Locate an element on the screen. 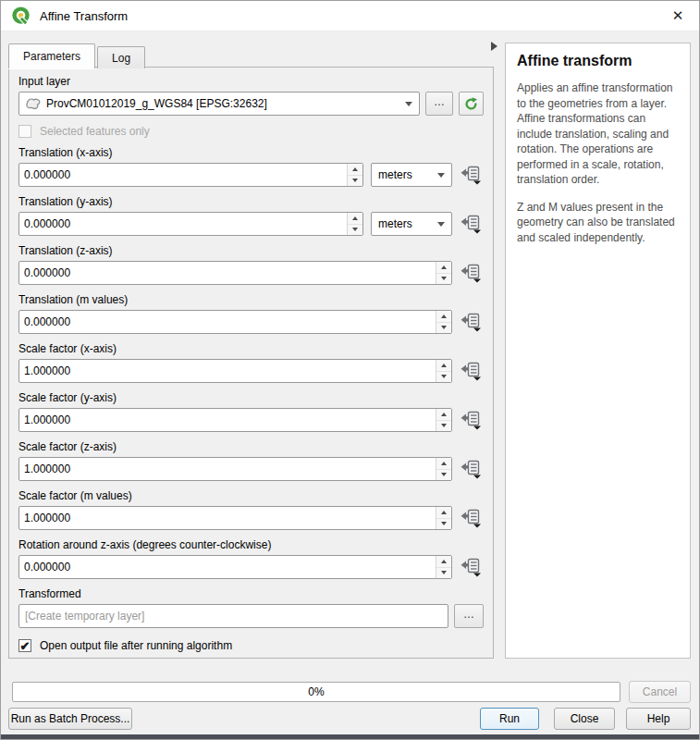  open-output-checkbox: ✔ is located at coordinates (25, 646).